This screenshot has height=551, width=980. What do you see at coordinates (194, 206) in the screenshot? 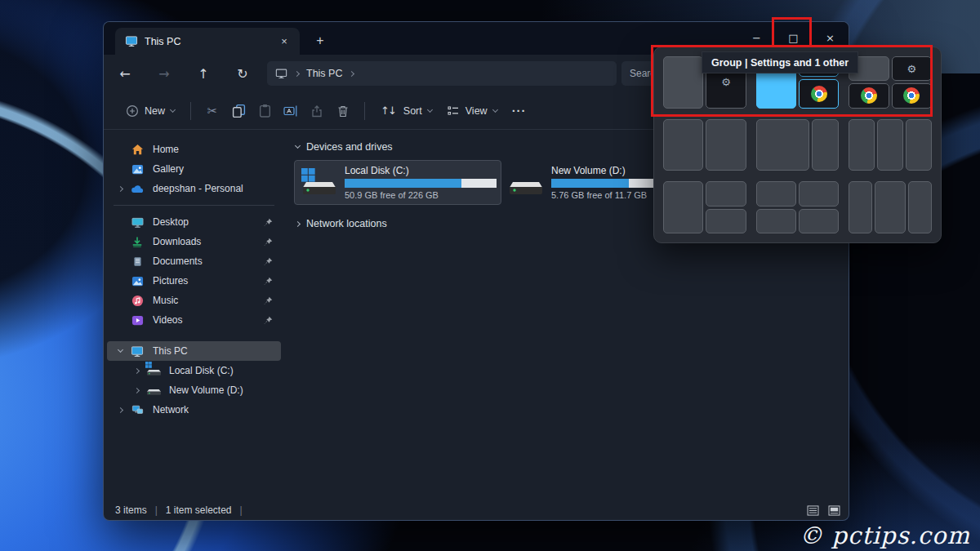
I see `sidebar-divider` at bounding box center [194, 206].